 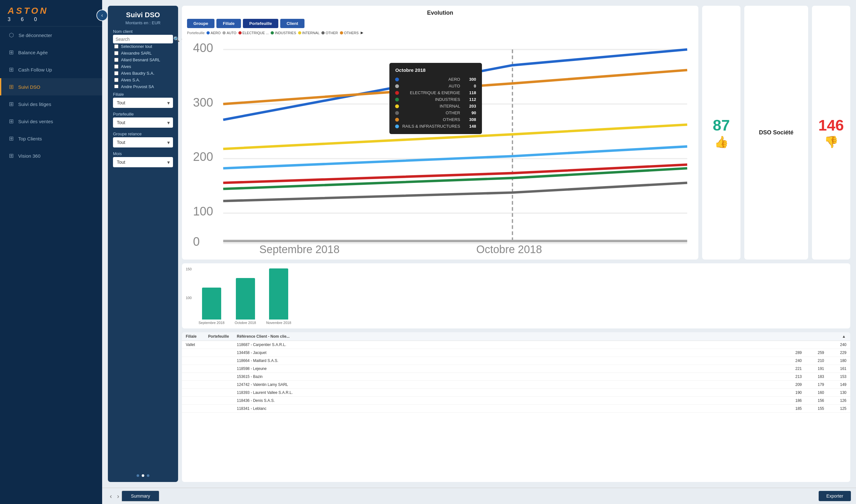 I want to click on table-header: Filiale Portefeuille Référence Client - …, so click(x=516, y=337).